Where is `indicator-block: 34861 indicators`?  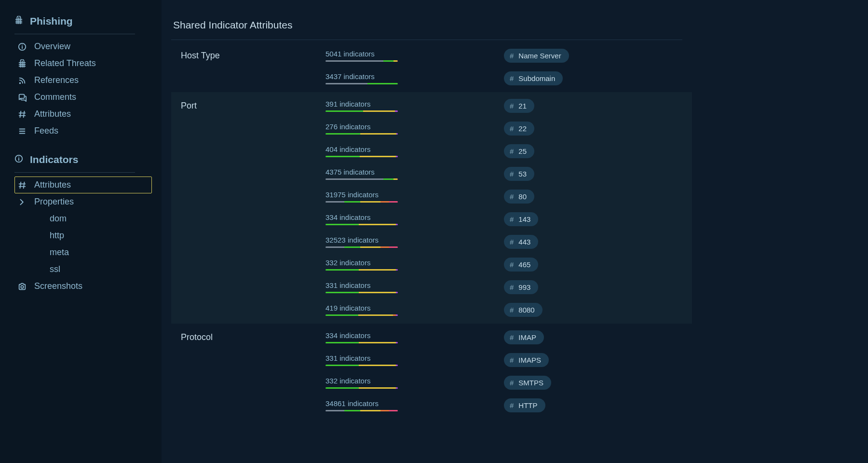 indicator-block: 34861 indicators is located at coordinates (415, 405).